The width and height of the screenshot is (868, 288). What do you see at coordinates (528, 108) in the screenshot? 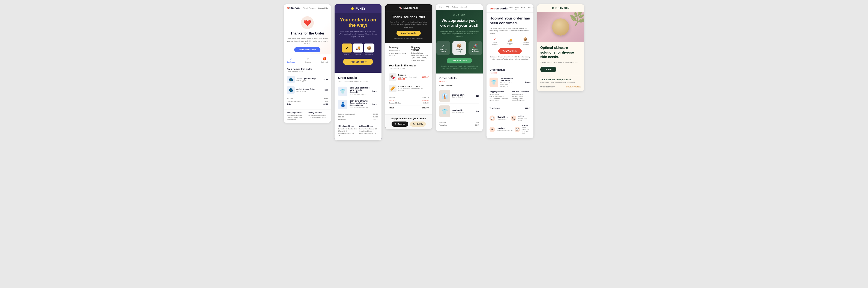
I see `sureorder-total-value: $26.47` at bounding box center [528, 108].